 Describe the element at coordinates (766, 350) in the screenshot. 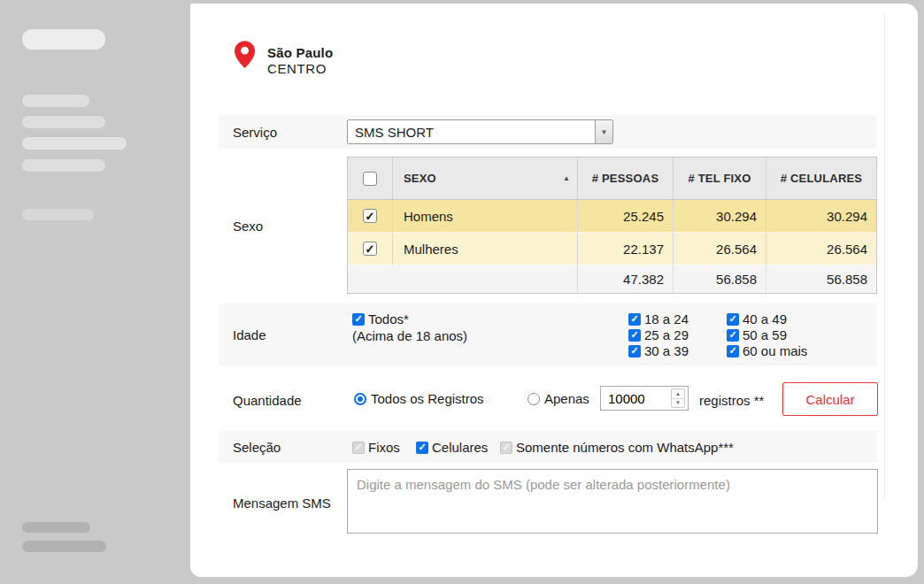

I see `checkbox-60-mais: ✓ 60 ou mais` at that location.